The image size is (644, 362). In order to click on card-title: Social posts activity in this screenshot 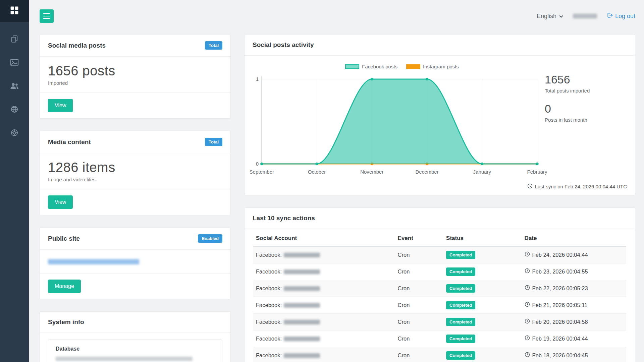, I will do `click(283, 45)`.